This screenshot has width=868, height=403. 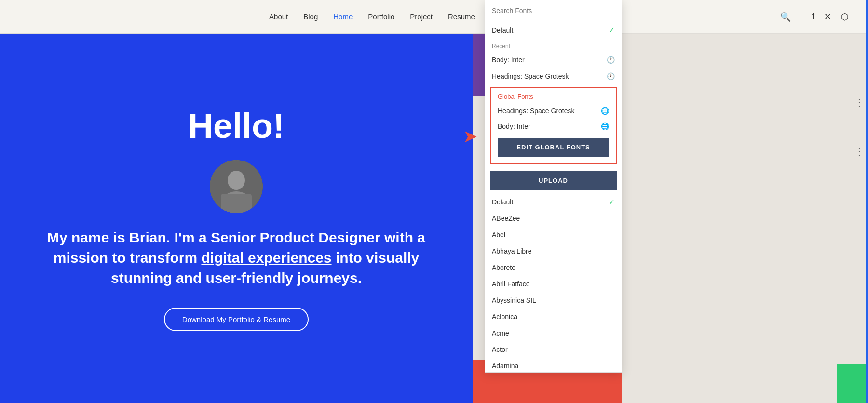 I want to click on avatar-image, so click(x=236, y=187).